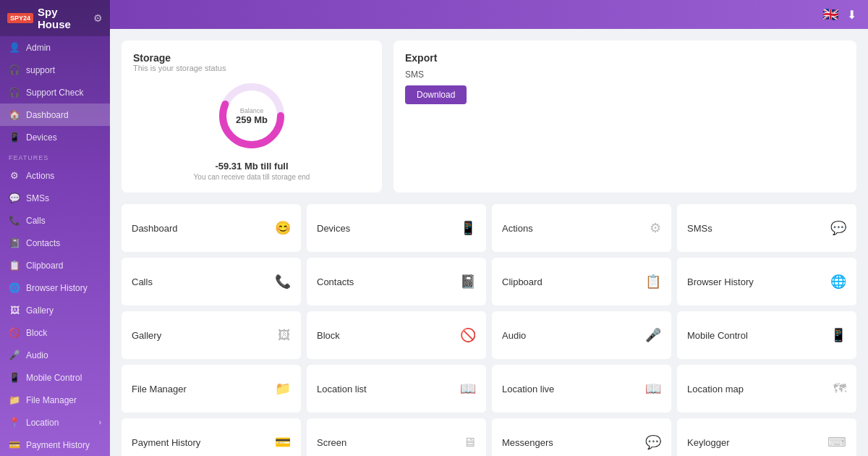  What do you see at coordinates (14, 220) in the screenshot?
I see `sidebar-icon-calls: 📞` at bounding box center [14, 220].